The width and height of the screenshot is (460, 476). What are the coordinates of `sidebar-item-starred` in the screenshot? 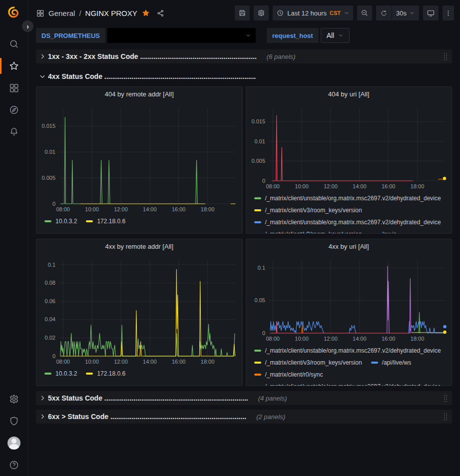 It's located at (14, 66).